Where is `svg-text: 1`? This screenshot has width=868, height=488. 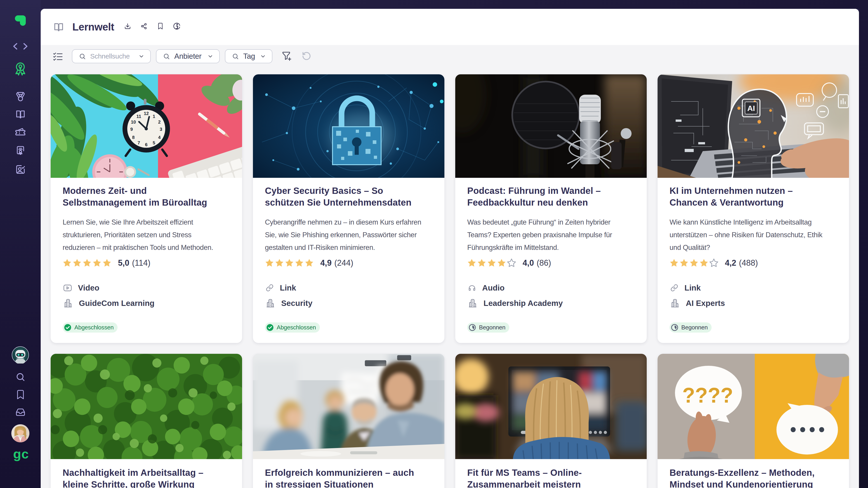 svg-text: 1 is located at coordinates (154, 117).